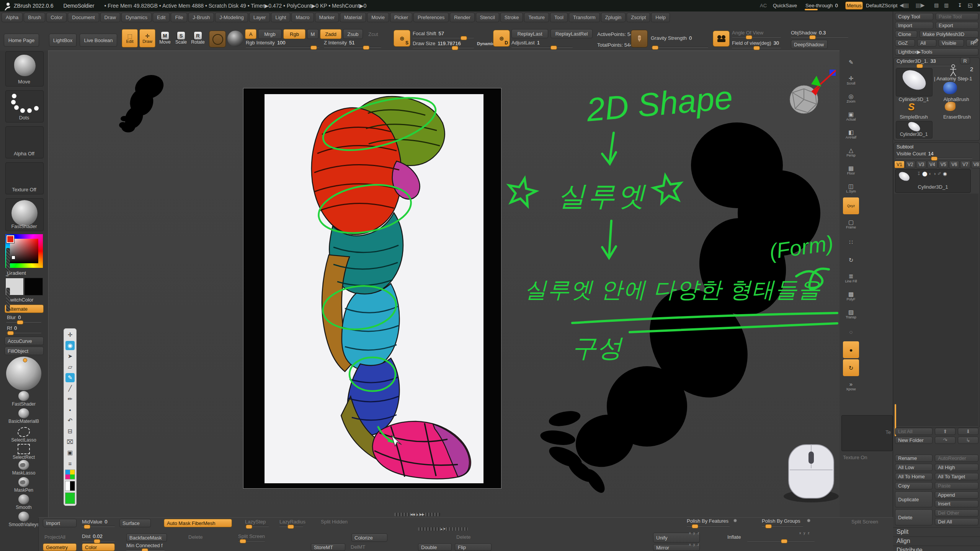  Describe the element at coordinates (968, 440) in the screenshot. I see `move-into-folder-button: ↳` at that location.